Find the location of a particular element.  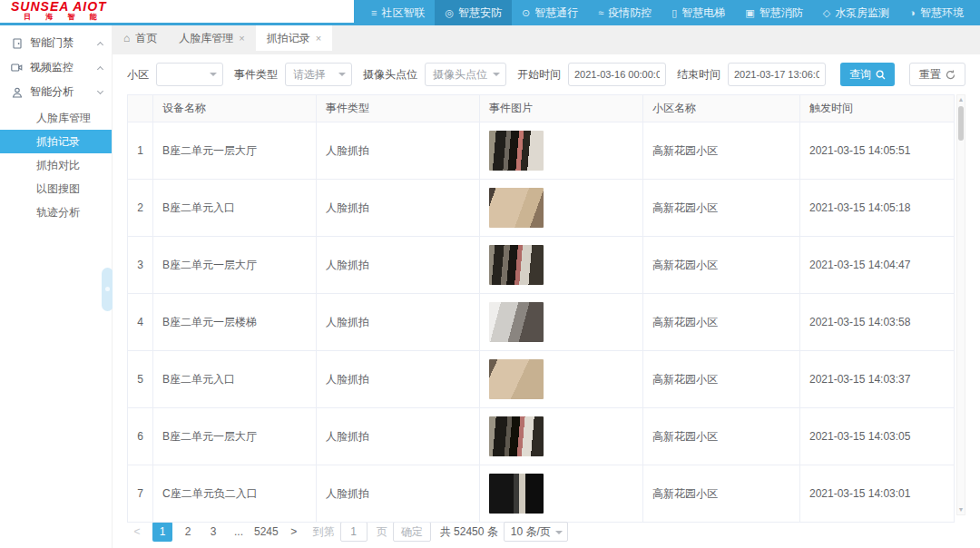

fire-icon: ▣ is located at coordinates (750, 13).